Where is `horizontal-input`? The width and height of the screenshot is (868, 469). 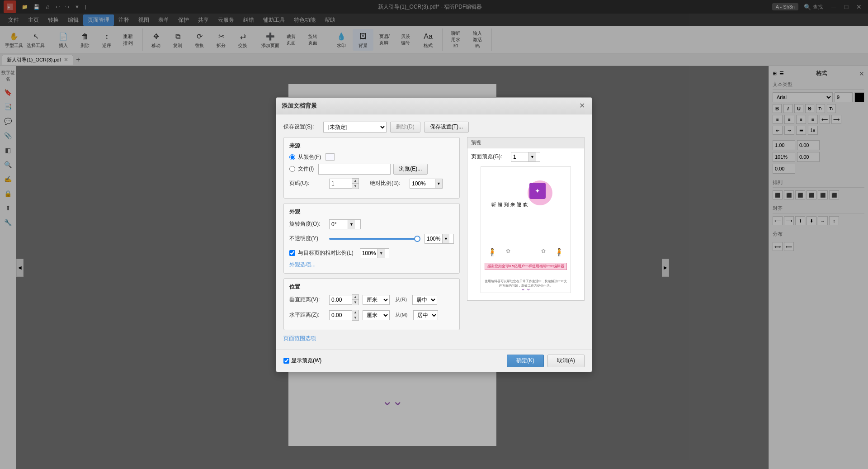
horizontal-input is located at coordinates (340, 315).